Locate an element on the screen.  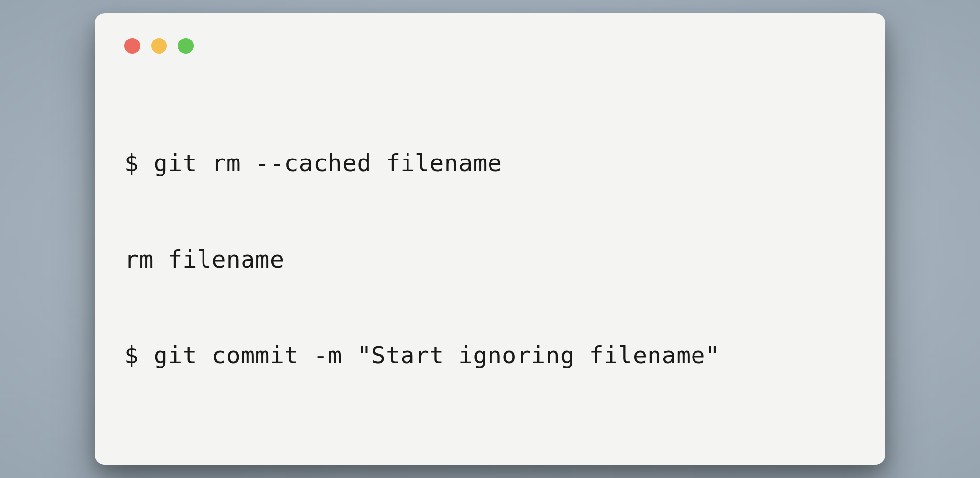
terminal-line: $ git rm --cached filename is located at coordinates (490, 163).